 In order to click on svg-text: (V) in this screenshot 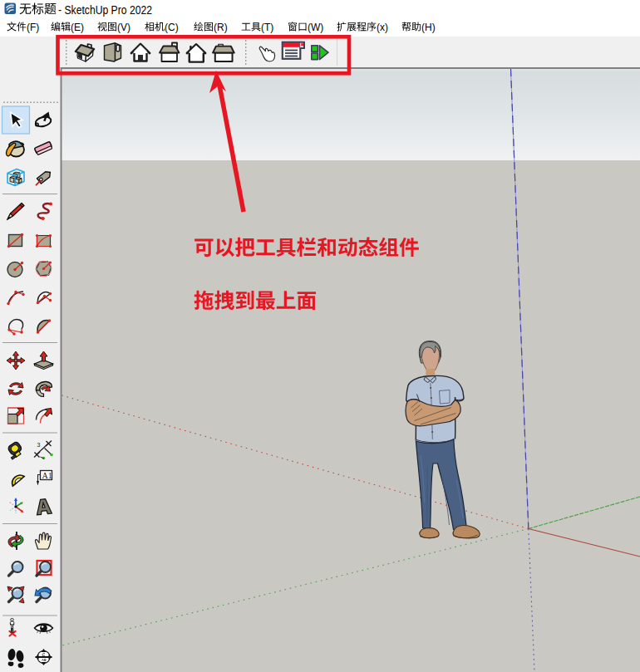, I will do `click(124, 27)`.